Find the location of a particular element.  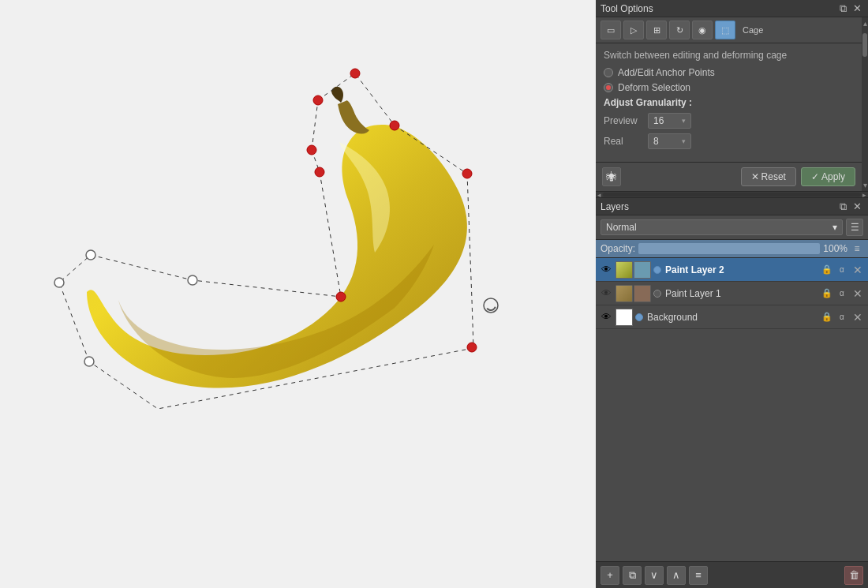

layer-sync-paint2 is located at coordinates (657, 270).